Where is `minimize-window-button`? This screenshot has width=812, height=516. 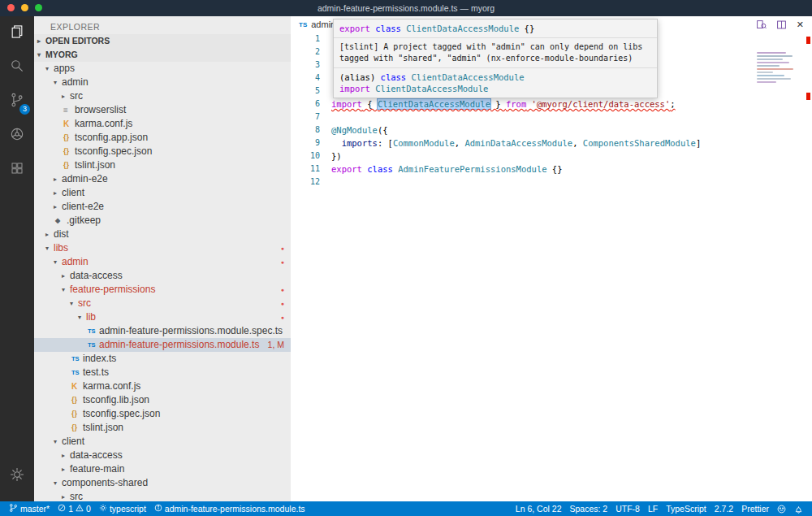
minimize-window-button is located at coordinates (24, 8).